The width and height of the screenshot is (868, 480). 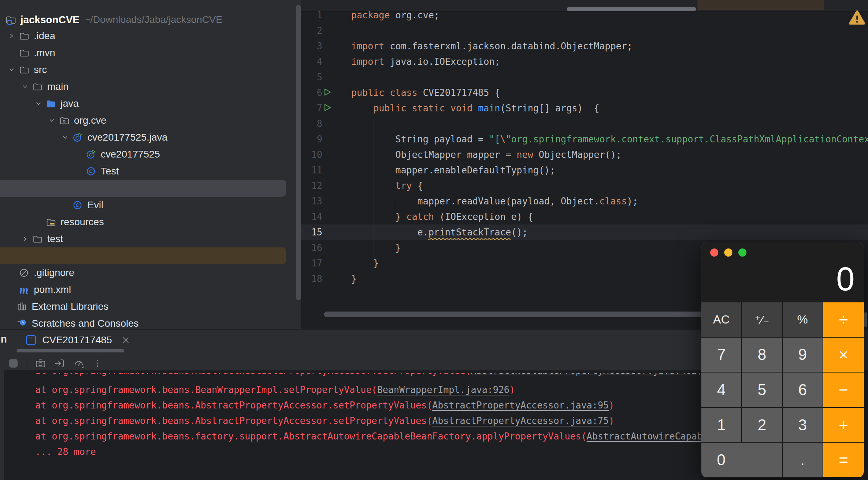 I want to click on warning-icon, so click(x=857, y=18).